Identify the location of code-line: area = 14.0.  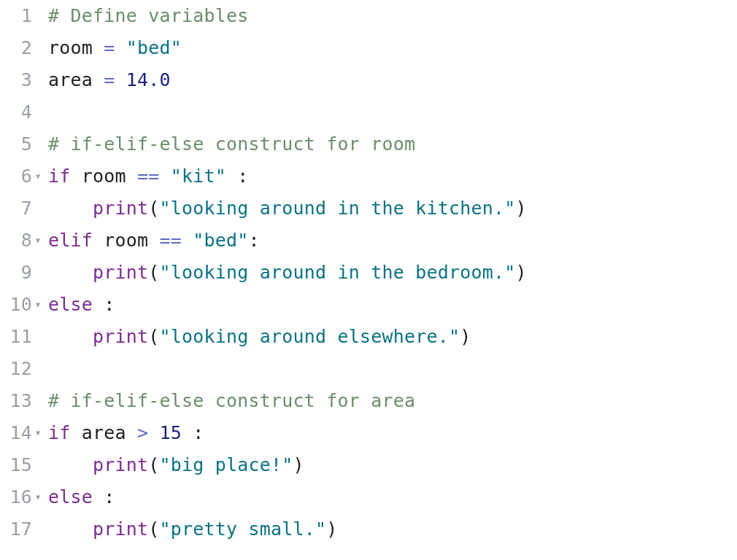
(393, 80).